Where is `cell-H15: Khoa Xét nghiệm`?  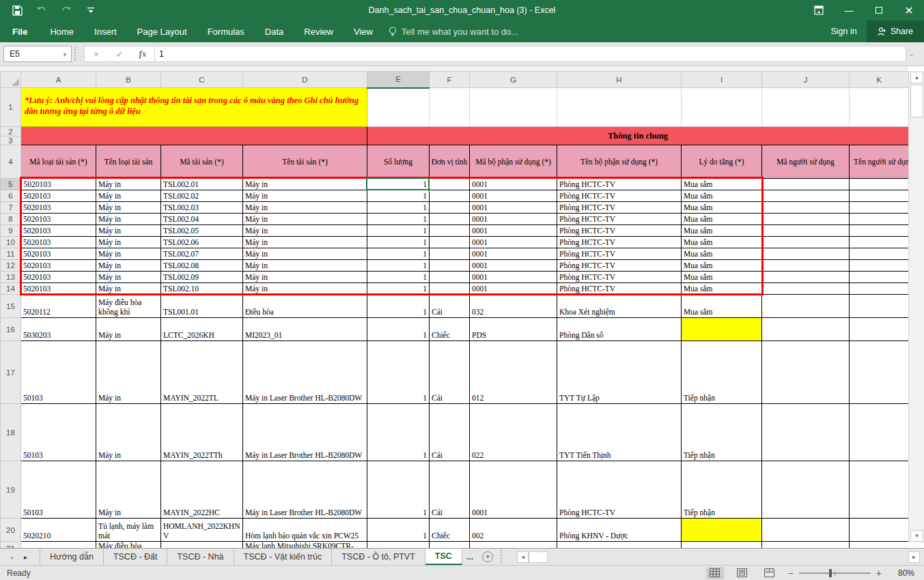
cell-H15: Khoa Xét nghiệm is located at coordinates (619, 306).